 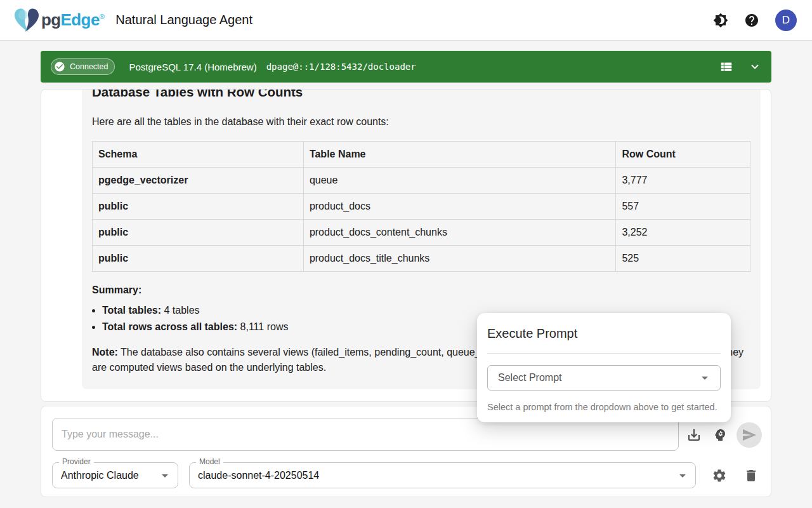 What do you see at coordinates (604, 333) in the screenshot?
I see `dialog-title: Execute Prompt` at bounding box center [604, 333].